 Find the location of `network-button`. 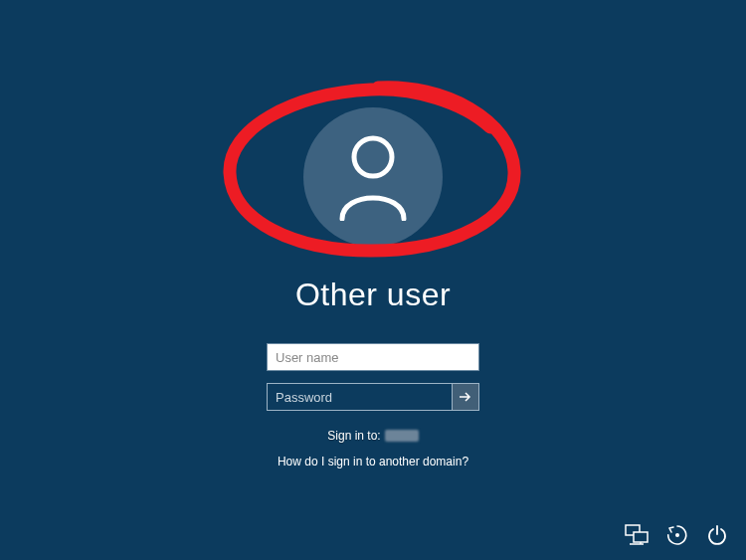

network-button is located at coordinates (637, 535).